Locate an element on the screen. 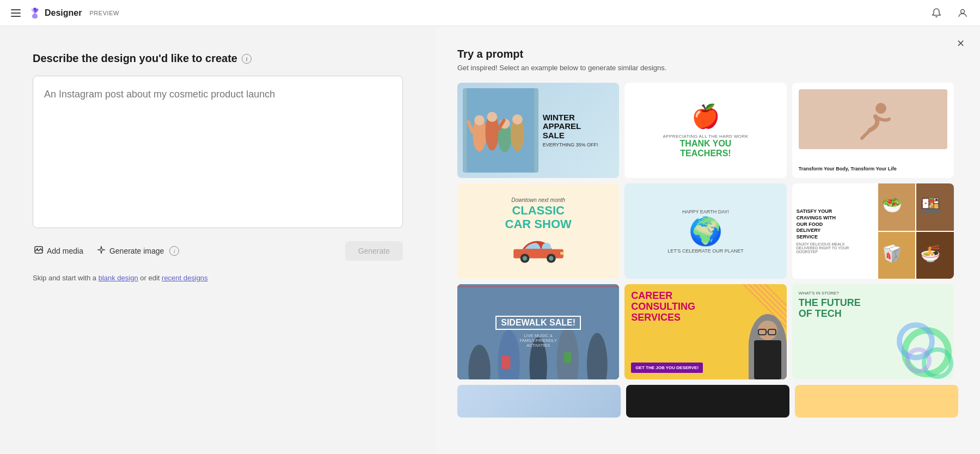  gallery-item-thank-you-teachers: 🍎 APPRECIATING ALL THE HARD WORK THANK Y… is located at coordinates (706, 131).